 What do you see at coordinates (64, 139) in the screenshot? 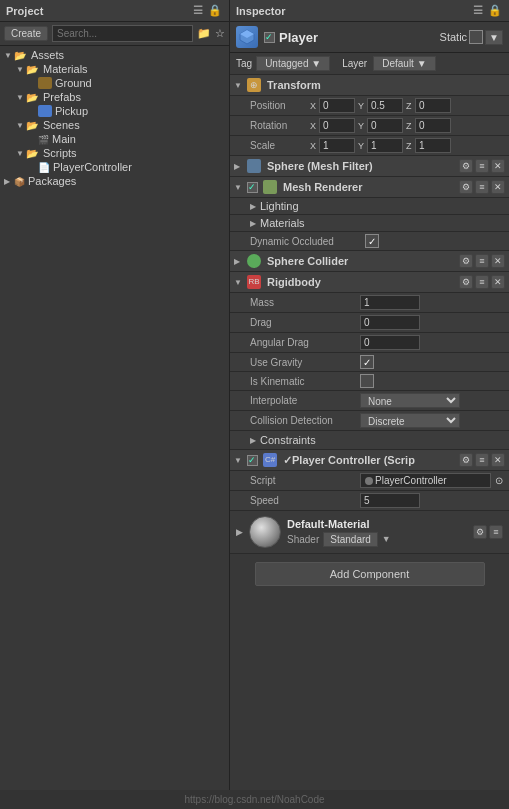
I see `main-label: Main` at bounding box center [64, 139].